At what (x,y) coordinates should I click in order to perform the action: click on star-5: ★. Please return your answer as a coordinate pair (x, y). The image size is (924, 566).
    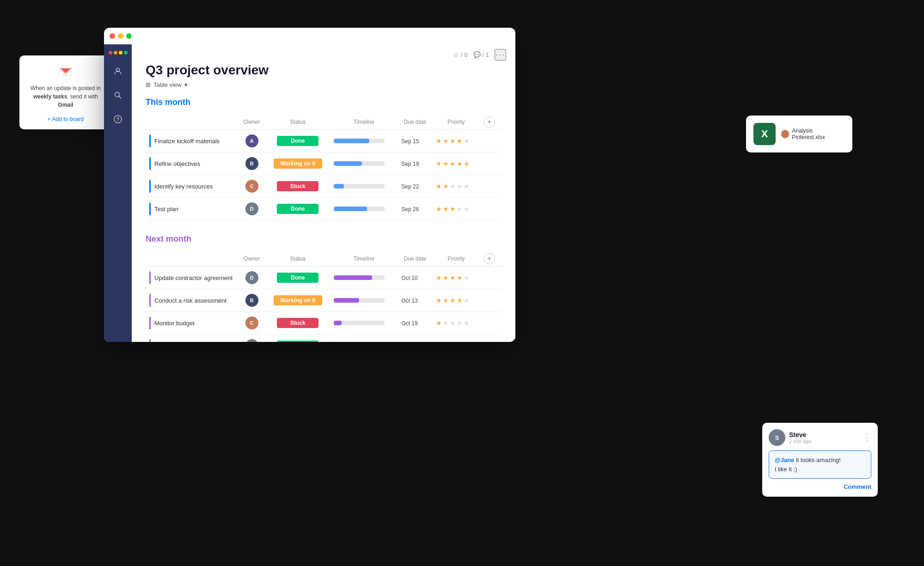
    Looking at the image, I should click on (467, 164).